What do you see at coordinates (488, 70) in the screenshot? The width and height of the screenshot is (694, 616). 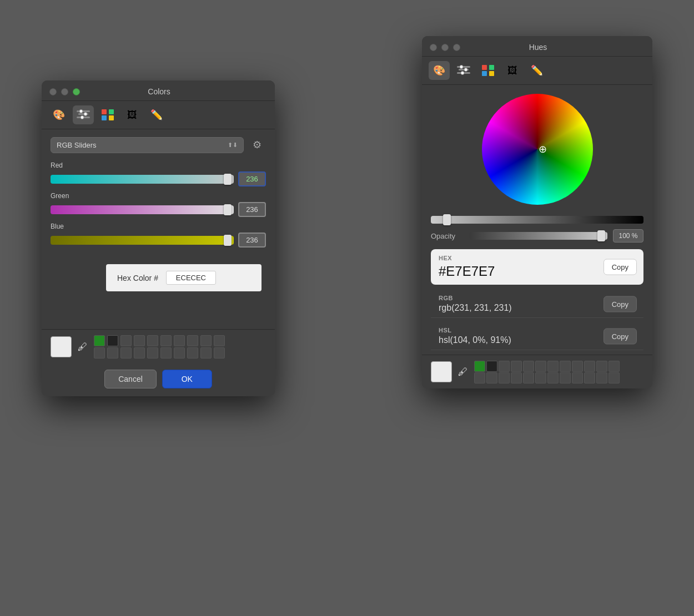 I see `hw-tab-swatches` at bounding box center [488, 70].